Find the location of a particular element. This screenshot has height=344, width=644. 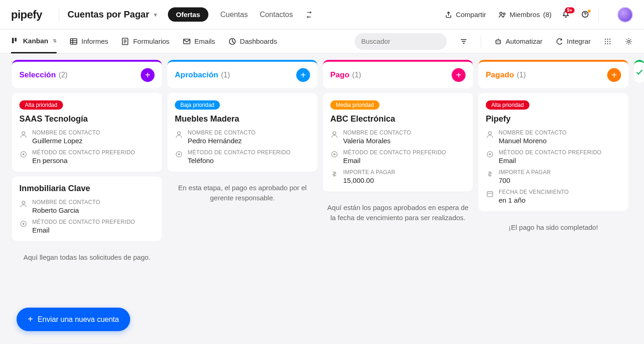

priority-badge: Media prioridad is located at coordinates (355, 105).